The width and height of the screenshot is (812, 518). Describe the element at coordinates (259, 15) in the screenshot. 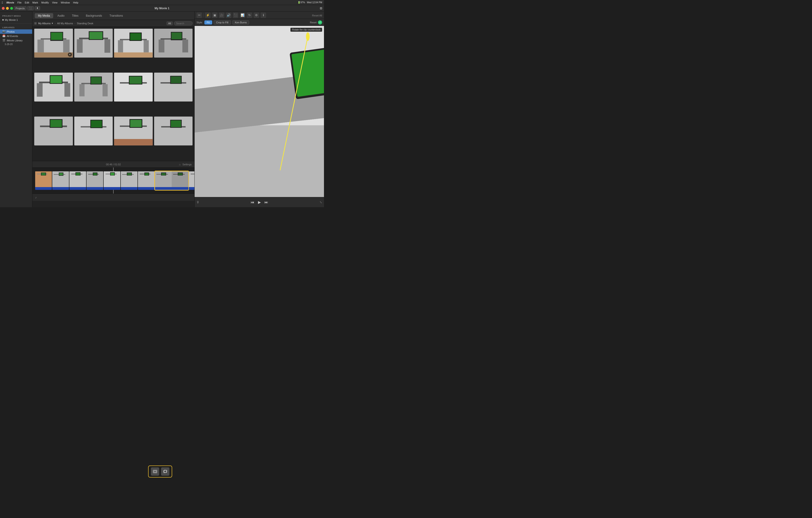

I see `viewer-toolbar: ✂ ⚡ ▣ 🎥 🔊 ⬛ 📊 ↻ ⚙ ℹ Reset All` at that location.